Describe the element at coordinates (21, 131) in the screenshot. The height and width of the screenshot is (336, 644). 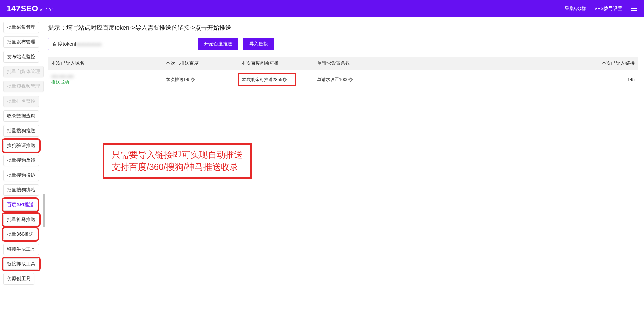
I see `sidebar-item-7: 批量搜狗推送` at that location.